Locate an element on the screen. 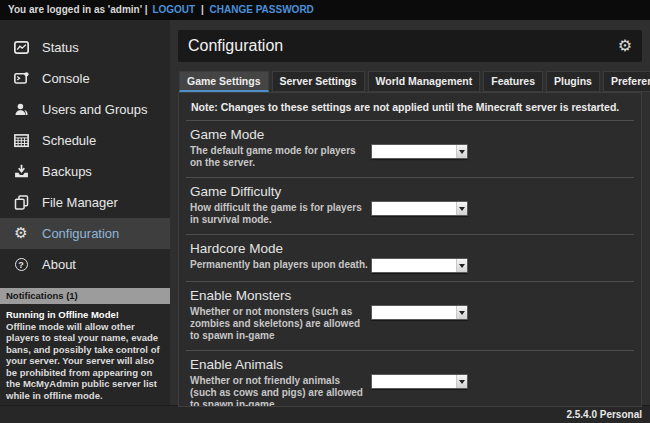 The height and width of the screenshot is (423, 650). gear-icon: ⚙ is located at coordinates (21, 234).